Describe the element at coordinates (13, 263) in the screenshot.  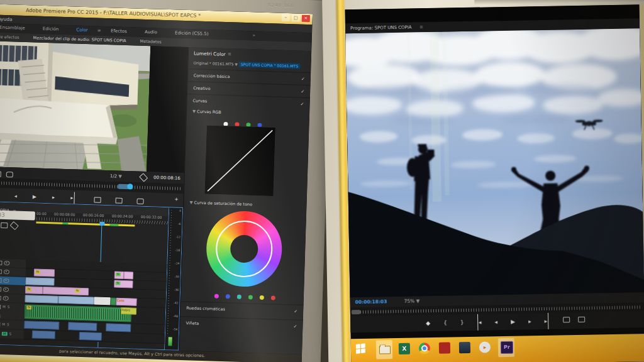
I see `track-header-v5: V5` at that location.